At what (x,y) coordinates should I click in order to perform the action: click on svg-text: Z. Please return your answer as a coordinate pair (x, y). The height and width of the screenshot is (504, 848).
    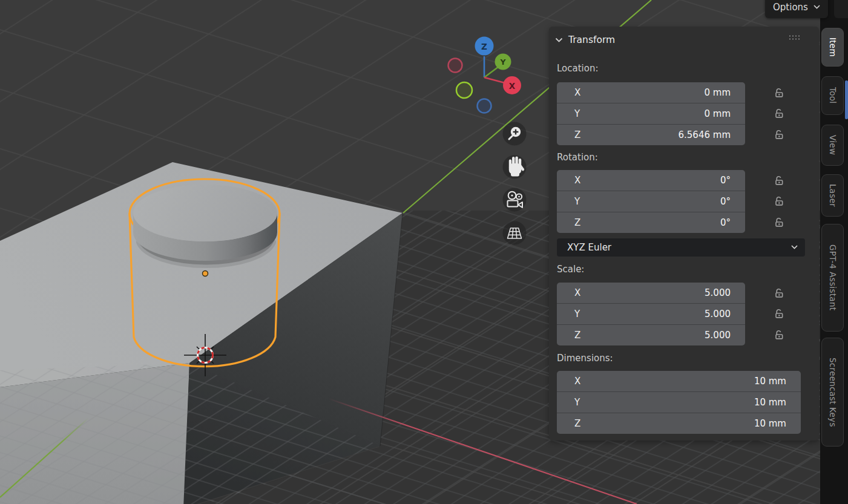
    Looking at the image, I should click on (484, 47).